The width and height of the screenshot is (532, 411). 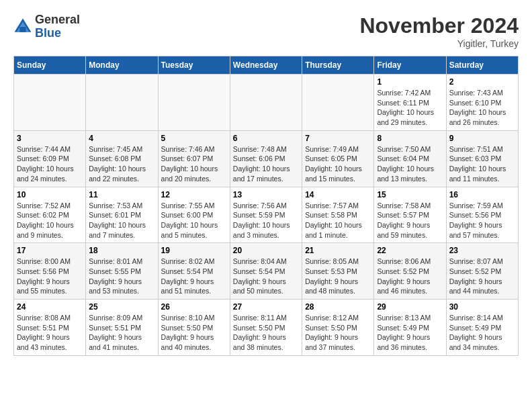 I want to click on calendar-cell: 10Sunrise: 7:52 AM Sunset: 6:02 PM Dayli…, so click(x=50, y=215).